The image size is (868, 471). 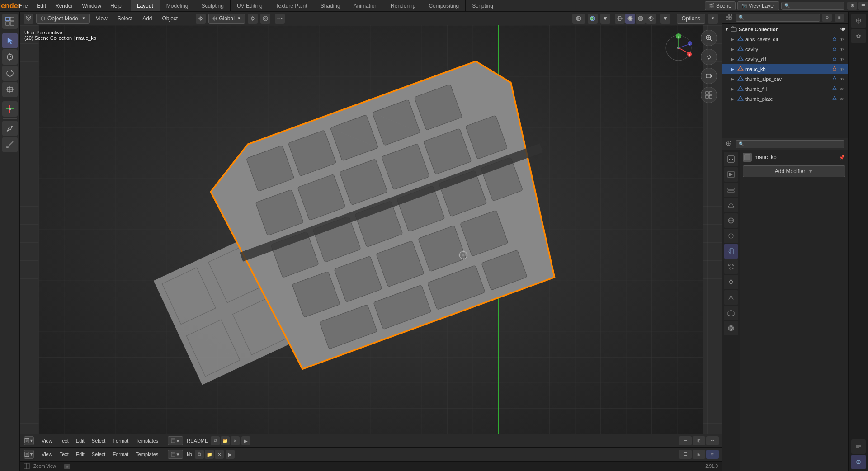 I want to click on bp-view-2: View, so click(x=47, y=454).